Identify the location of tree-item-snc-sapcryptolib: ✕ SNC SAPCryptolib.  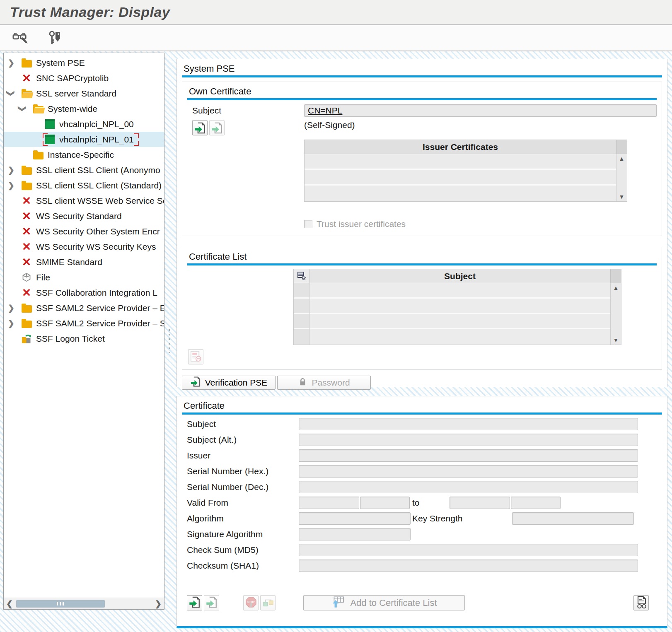
(84, 78).